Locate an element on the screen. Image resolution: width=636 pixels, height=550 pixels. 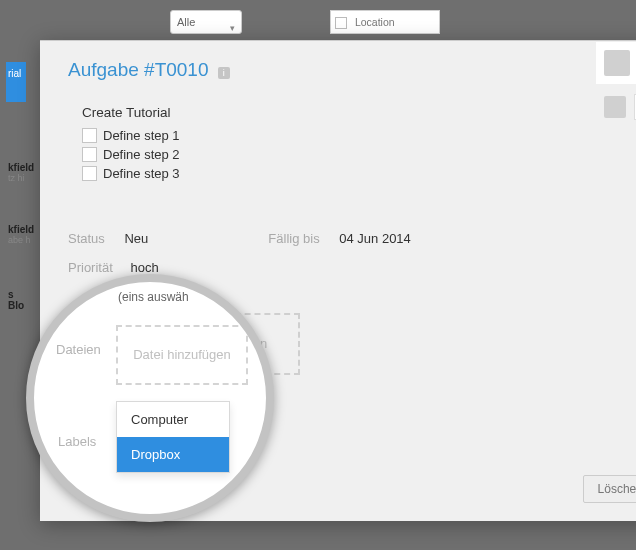
subtask-label: Define step 3 is located at coordinates (142, 174).